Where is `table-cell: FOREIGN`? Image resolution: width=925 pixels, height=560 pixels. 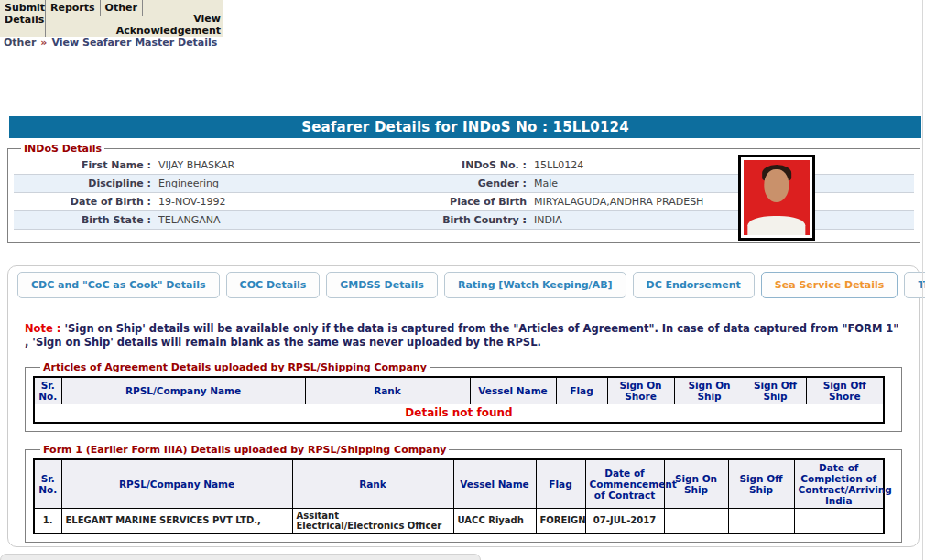 table-cell: FOREIGN is located at coordinates (560, 521).